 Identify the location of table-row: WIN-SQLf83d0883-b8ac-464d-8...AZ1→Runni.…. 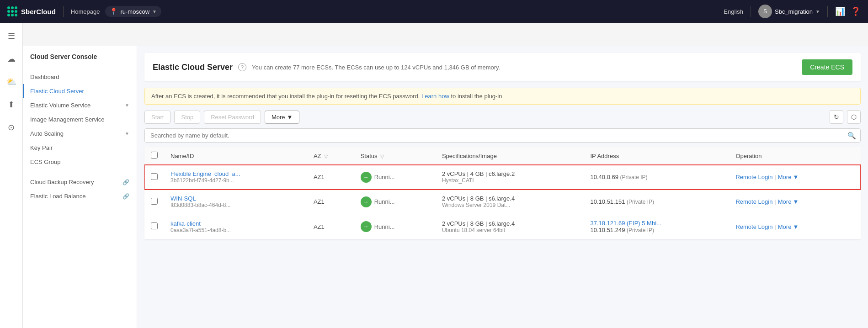
(503, 202).